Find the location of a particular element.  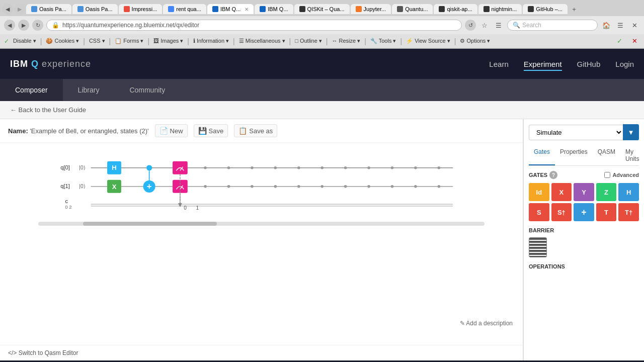

gate-plus: + is located at coordinates (584, 212).